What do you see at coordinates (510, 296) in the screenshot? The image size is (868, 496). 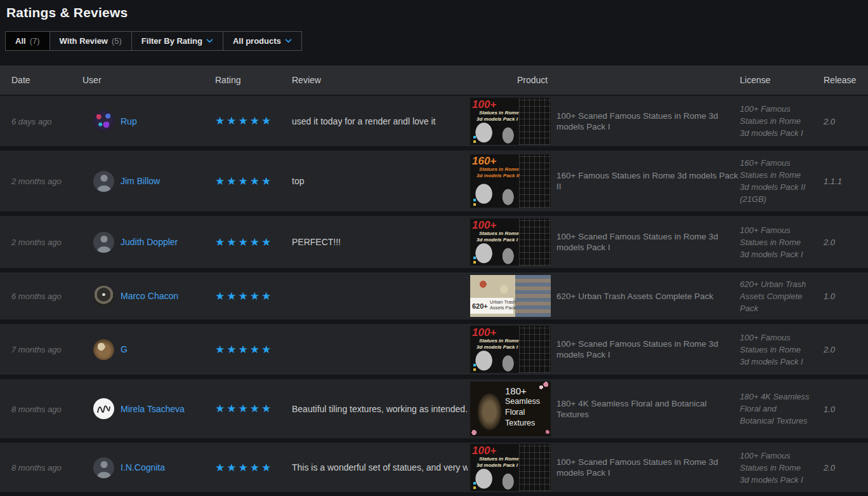 I see `product-thumbnail: 620+ Urban Trash Assets Pack` at bounding box center [510, 296].